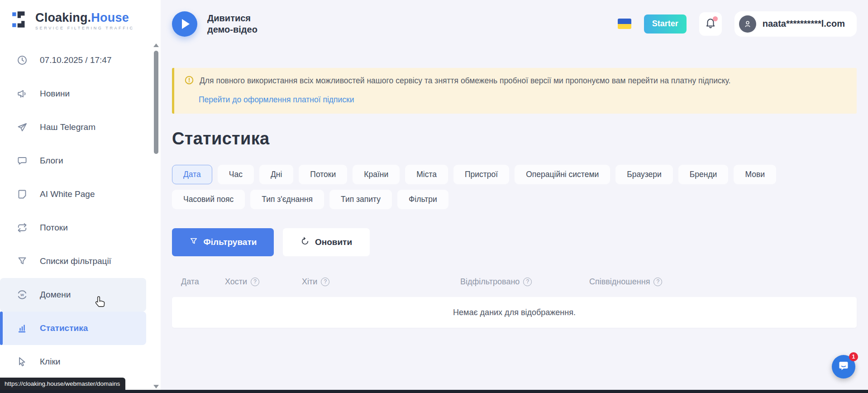 The width and height of the screenshot is (868, 393). I want to click on sidebar-item-label: Статистика, so click(64, 328).